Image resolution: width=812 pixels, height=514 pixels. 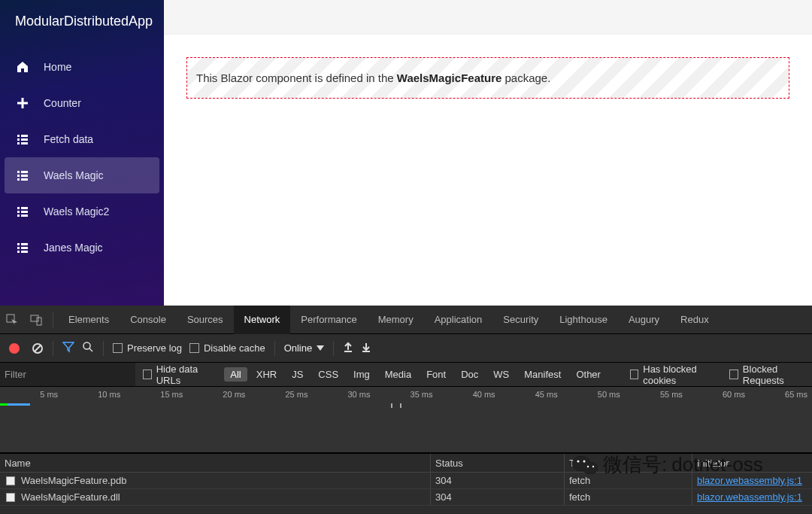 I want to click on type-filter-other: Other, so click(x=588, y=375).